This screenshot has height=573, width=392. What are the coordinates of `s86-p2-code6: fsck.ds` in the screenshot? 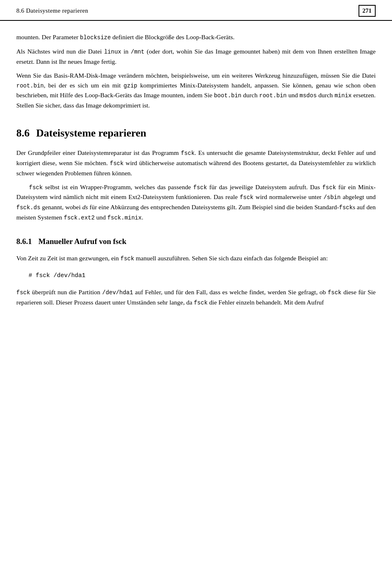 It's located at (29, 208).